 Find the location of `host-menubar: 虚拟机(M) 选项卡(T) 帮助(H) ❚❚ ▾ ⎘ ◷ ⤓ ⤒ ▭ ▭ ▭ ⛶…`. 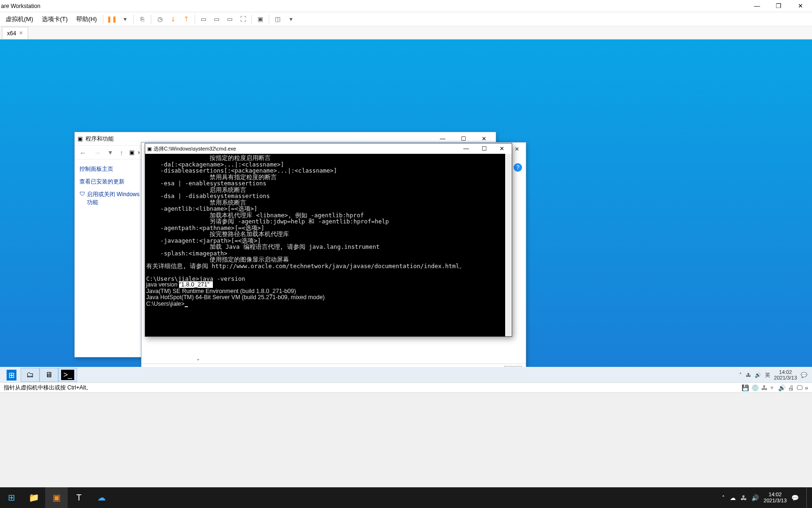

host-menubar: 虚拟机(M) 选项卡(T) 帮助(H) ❚❚ ▾ ⎘ ◷ ⤓ ⤒ ▭ ▭ ▭ ⛶… is located at coordinates (406, 19).